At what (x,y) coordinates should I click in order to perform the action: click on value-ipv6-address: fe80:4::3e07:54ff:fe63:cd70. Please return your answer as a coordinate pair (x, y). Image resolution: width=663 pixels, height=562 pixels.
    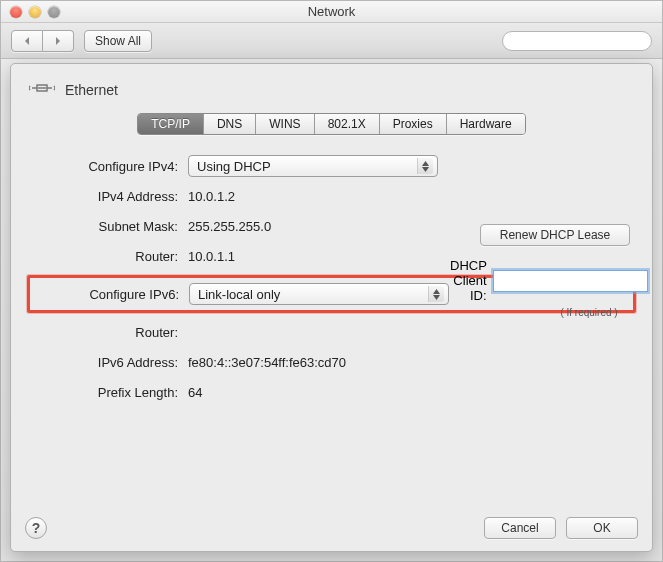
    Looking at the image, I should click on (409, 362).